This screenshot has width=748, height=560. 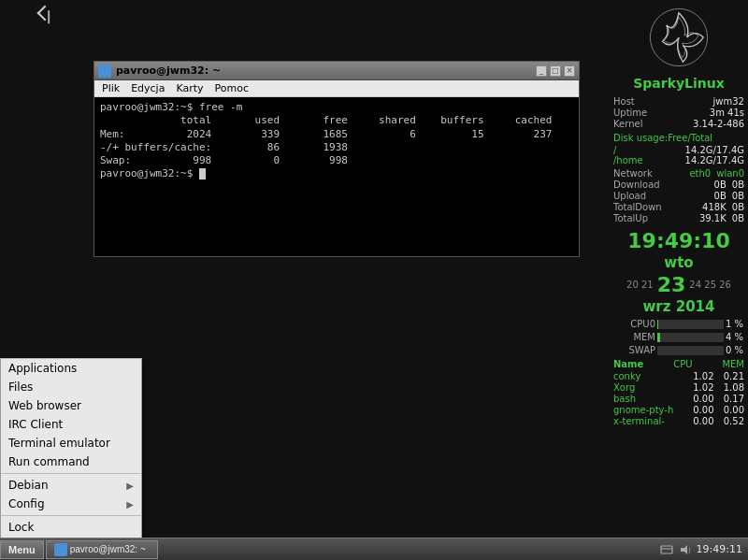 I want to click on terminal-title-icon, so click(x=105, y=71).